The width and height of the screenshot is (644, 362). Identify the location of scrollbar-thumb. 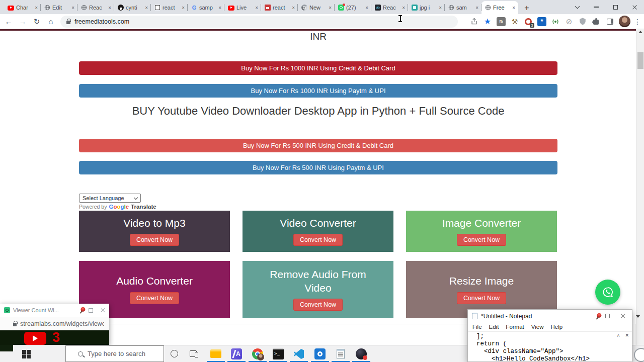
(640, 60).